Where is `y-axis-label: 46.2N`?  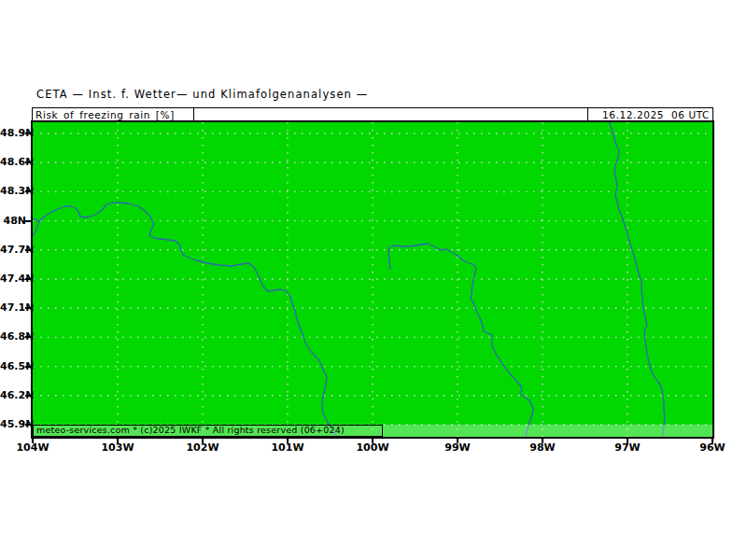 y-axis-label: 46.2N is located at coordinates (13, 396).